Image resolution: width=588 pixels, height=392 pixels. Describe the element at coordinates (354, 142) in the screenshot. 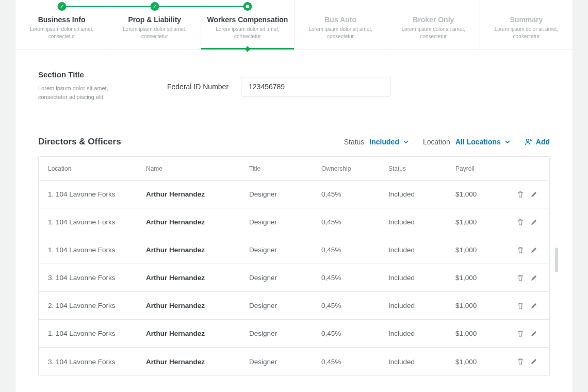

I see `status-filter-label: Status` at that location.